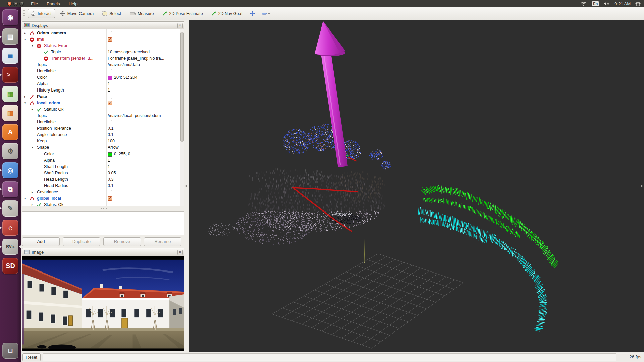 Image resolution: width=644 pixels, height=362 pixels. Describe the element at coordinates (180, 252) in the screenshot. I see `image-close-icon: ×` at that location.